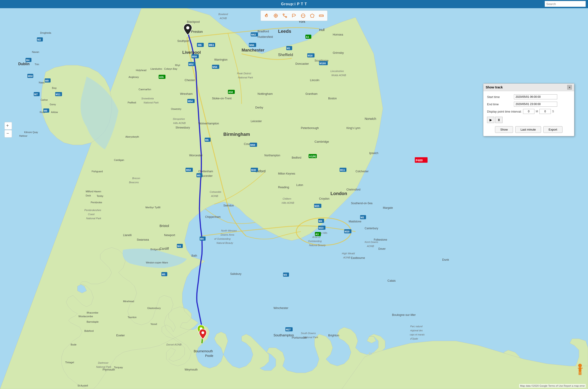  What do you see at coordinates (209, 356) in the screenshot?
I see `svg-text: Poole` at bounding box center [209, 356].